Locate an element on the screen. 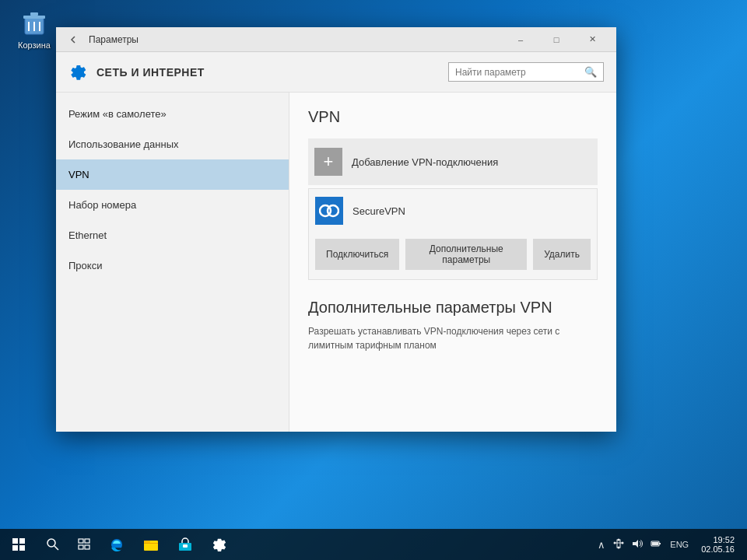  start-button is located at coordinates (19, 544).